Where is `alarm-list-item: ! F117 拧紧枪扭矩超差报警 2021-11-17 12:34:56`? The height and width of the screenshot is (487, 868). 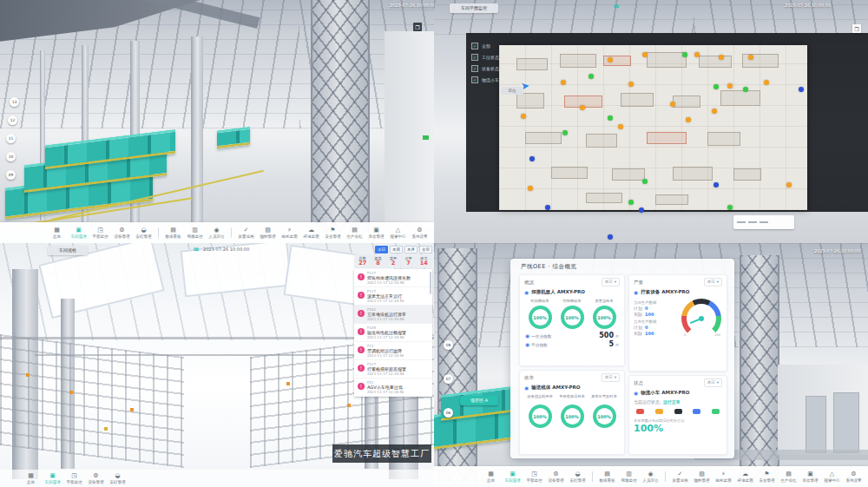
alarm-list-item: ! F117 拧紧枪扭矩超差报警 2021-11-17 12:34:56 is located at coordinates (393, 370).